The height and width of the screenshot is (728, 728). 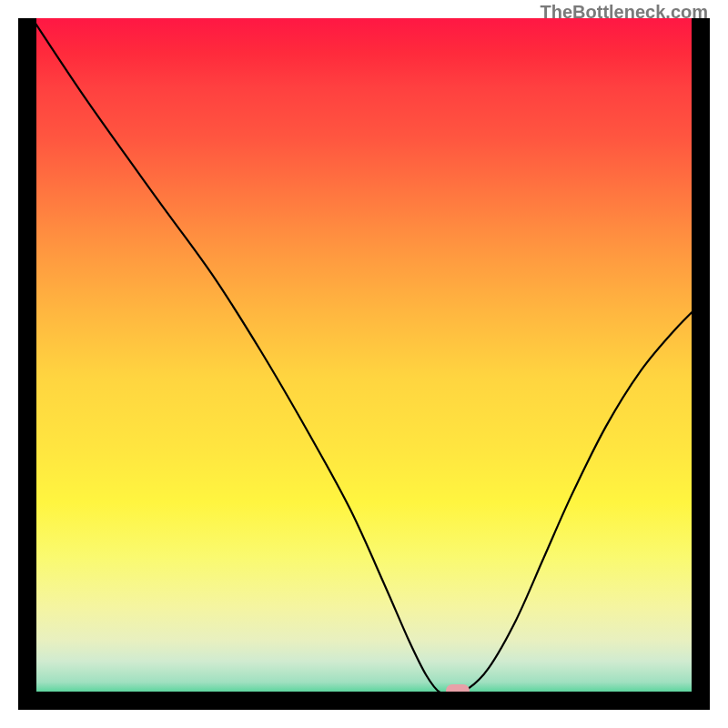 What do you see at coordinates (364, 701) in the screenshot?
I see `frame-bottom` at bounding box center [364, 701].